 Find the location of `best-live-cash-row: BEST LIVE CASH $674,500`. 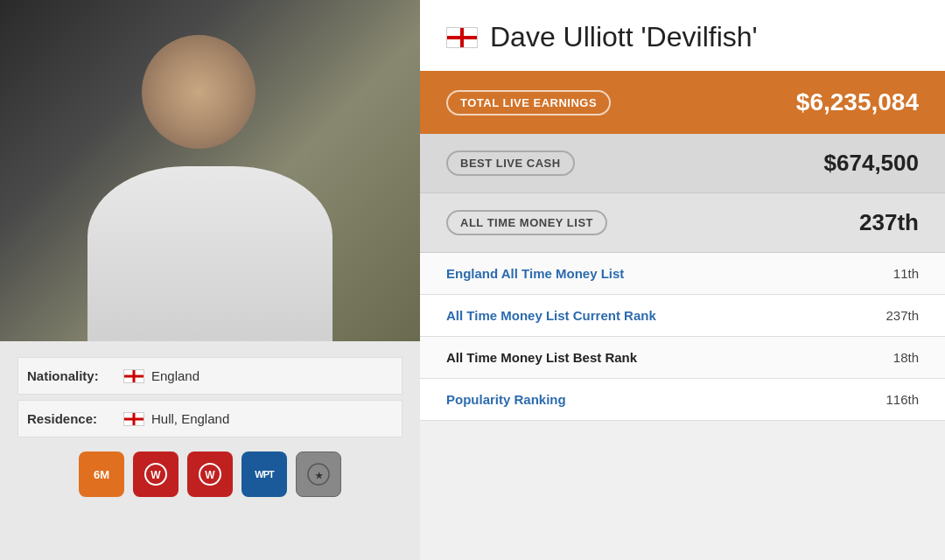

best-live-cash-row: BEST LIVE CASH $674,500 is located at coordinates (682, 164).